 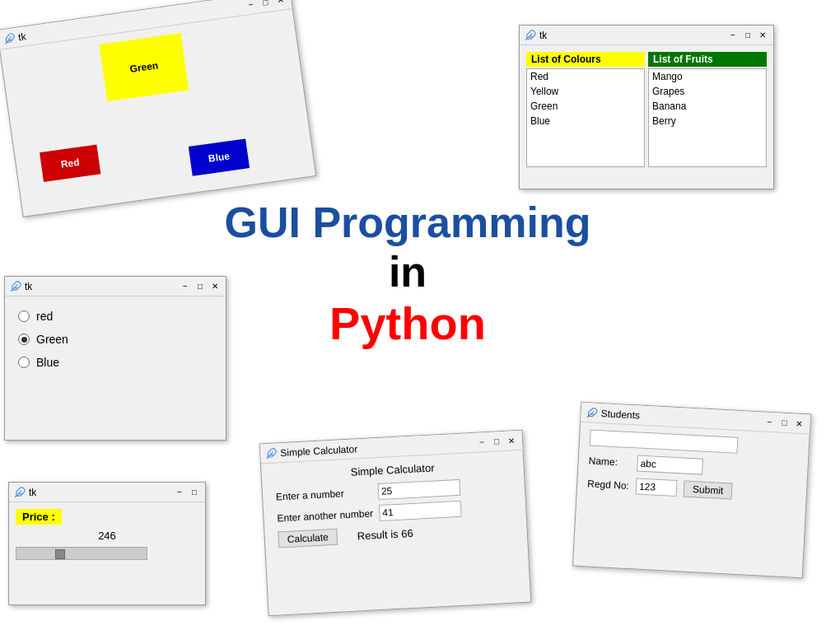 I want to click on price-content: Price : 246, so click(x=107, y=534).